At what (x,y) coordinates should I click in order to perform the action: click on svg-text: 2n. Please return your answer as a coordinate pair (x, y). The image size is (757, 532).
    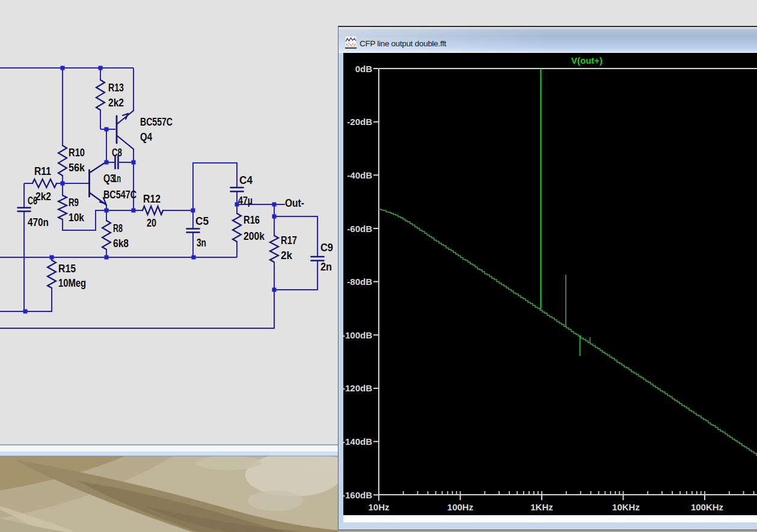
    Looking at the image, I should click on (326, 267).